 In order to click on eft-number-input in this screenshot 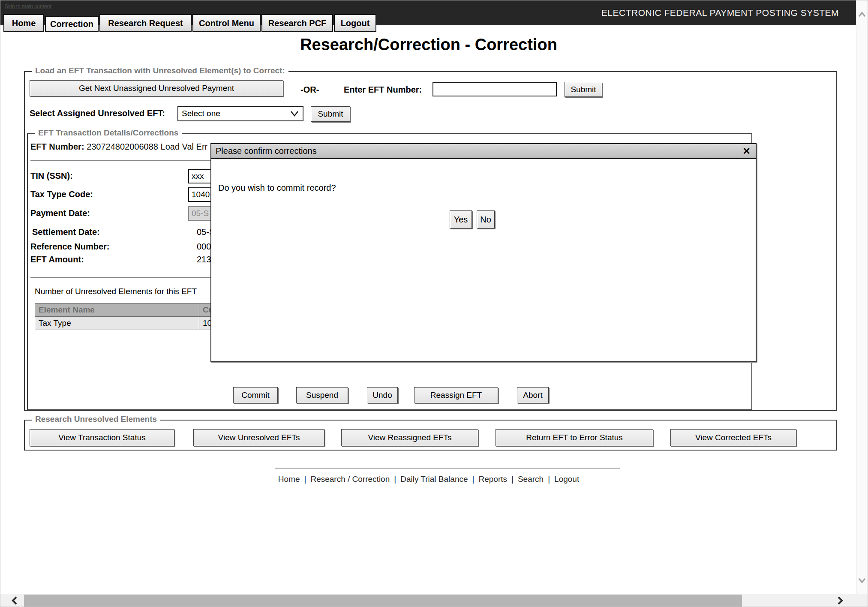, I will do `click(495, 89)`.